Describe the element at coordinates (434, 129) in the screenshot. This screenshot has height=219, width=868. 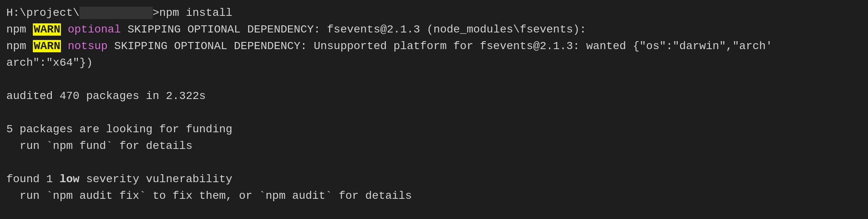
I see `funding-line-1: 5 packages are looking for funding` at that location.